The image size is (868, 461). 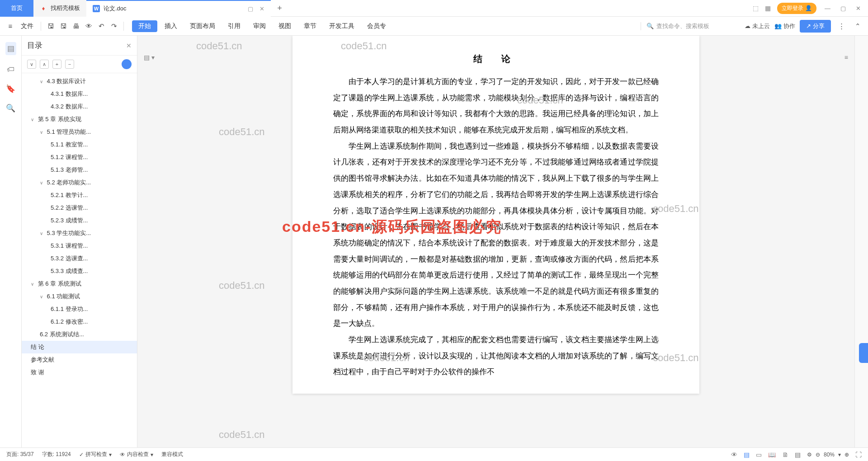 What do you see at coordinates (377, 26) in the screenshot?
I see `tab-member: 会员专` at bounding box center [377, 26].